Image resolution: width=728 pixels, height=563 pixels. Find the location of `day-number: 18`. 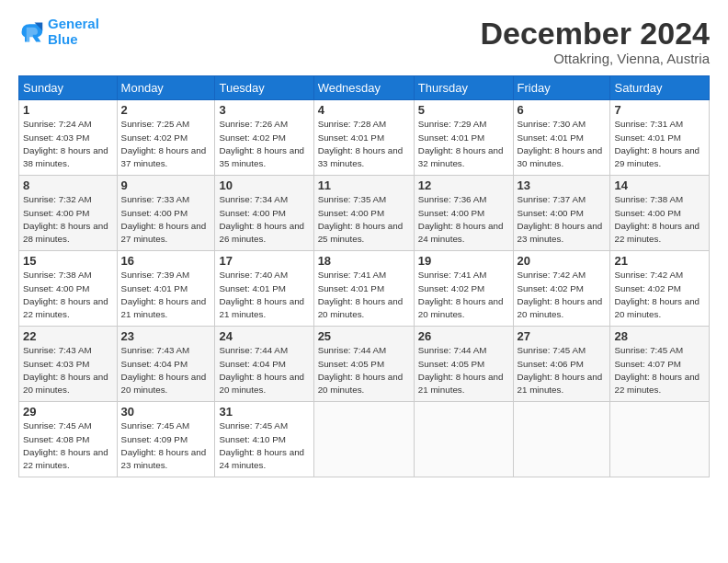

day-number: 18 is located at coordinates (364, 261).